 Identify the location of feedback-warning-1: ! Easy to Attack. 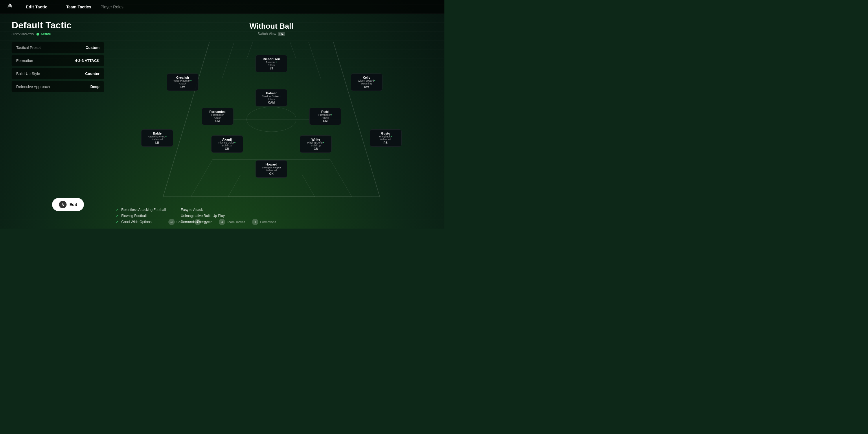
(201, 210).